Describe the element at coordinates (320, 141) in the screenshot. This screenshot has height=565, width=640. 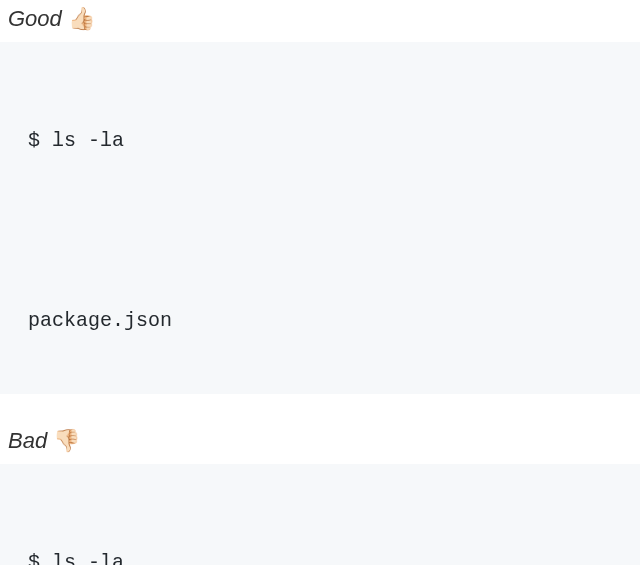
I see `good-command: $ ls -la` at that location.